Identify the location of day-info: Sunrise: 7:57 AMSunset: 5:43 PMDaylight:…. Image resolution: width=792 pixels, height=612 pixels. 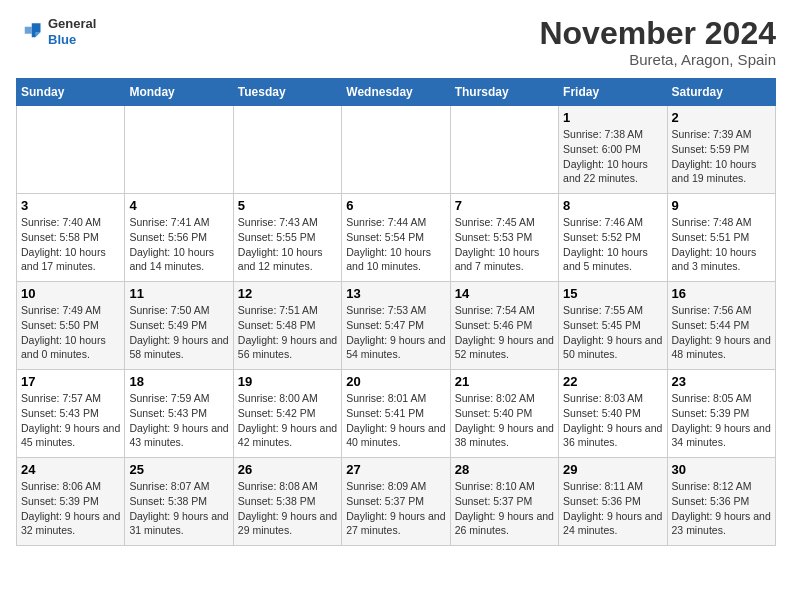
(70, 420).